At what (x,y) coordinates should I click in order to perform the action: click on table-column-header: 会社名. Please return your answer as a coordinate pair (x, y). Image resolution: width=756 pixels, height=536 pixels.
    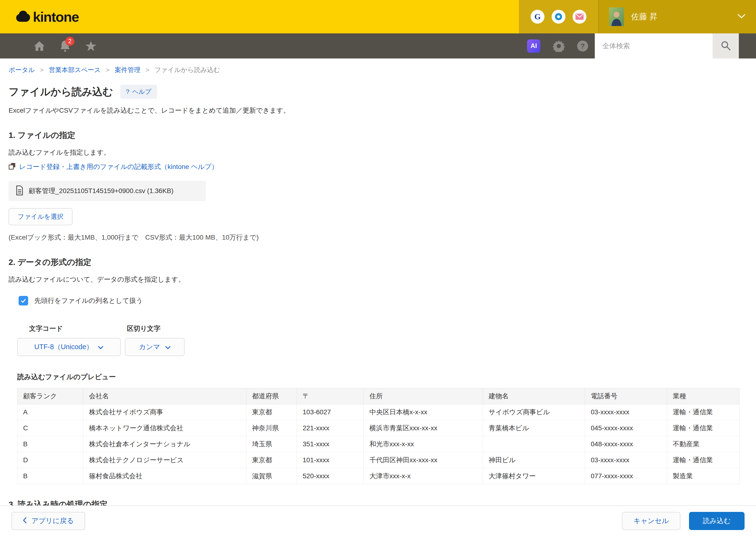
    Looking at the image, I should click on (165, 396).